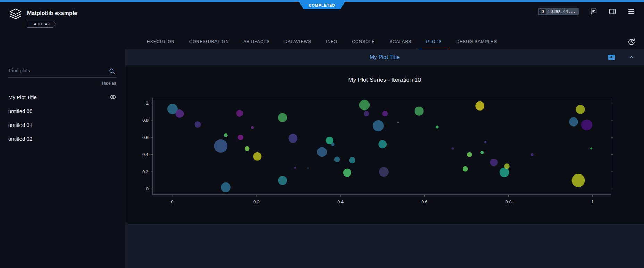  What do you see at coordinates (62, 72) in the screenshot?
I see `plot-search` at bounding box center [62, 72].